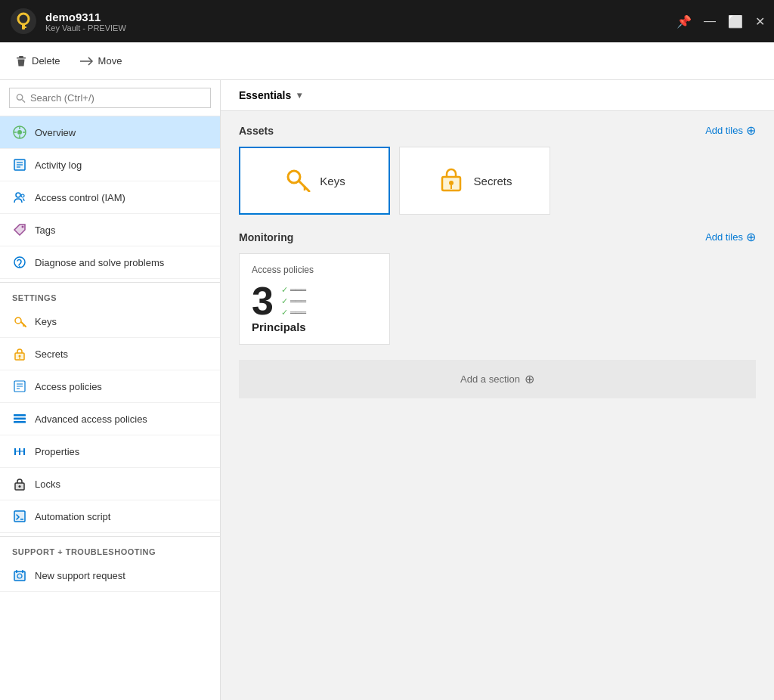 The image size is (774, 700). Describe the element at coordinates (724, 130) in the screenshot. I see `add-tiles-label: Add tiles` at that location.